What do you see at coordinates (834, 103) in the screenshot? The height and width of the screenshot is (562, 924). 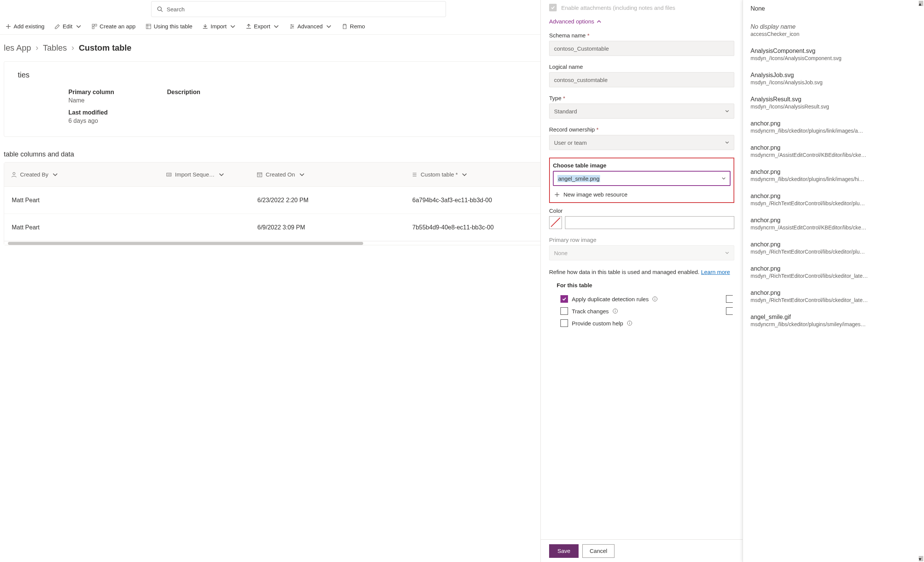 I see `flyout-option: AnalysisResult.svgmsdyn_/Icons/AnalysisR…` at bounding box center [834, 103].